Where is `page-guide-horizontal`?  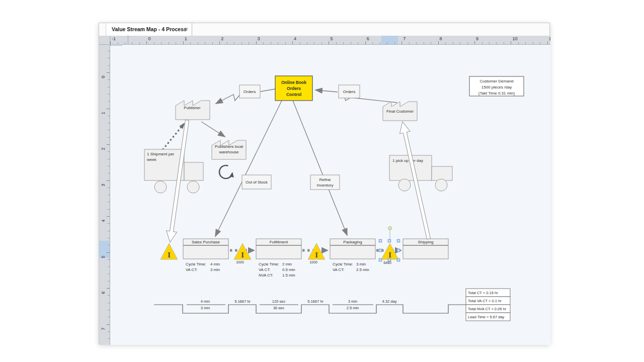
page-guide-horizontal is located at coordinates (116, 45).